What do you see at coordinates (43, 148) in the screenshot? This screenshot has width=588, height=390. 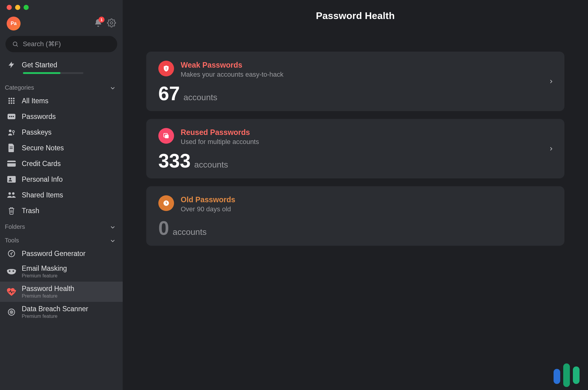 I see `sidebar-item-label: Secure Notes` at bounding box center [43, 148].